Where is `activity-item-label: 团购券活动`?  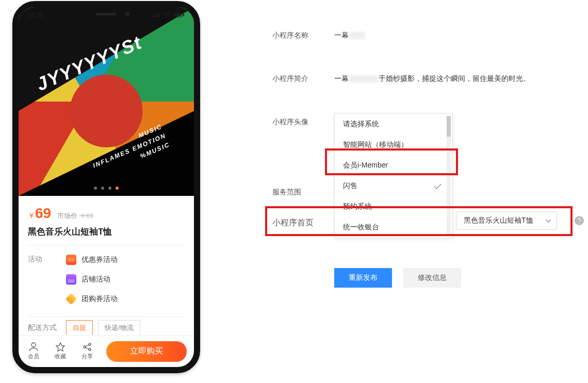 activity-item-label: 团购券活动 is located at coordinates (100, 299).